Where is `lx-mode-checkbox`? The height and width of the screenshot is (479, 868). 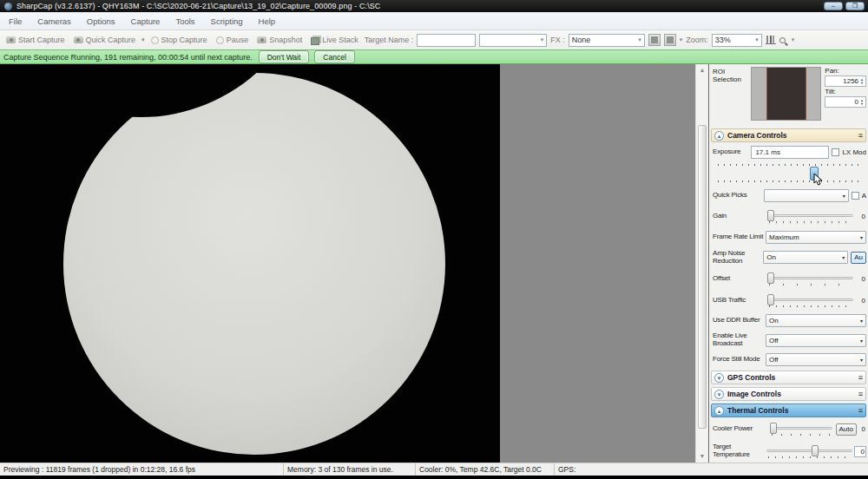
lx-mode-checkbox is located at coordinates (835, 153).